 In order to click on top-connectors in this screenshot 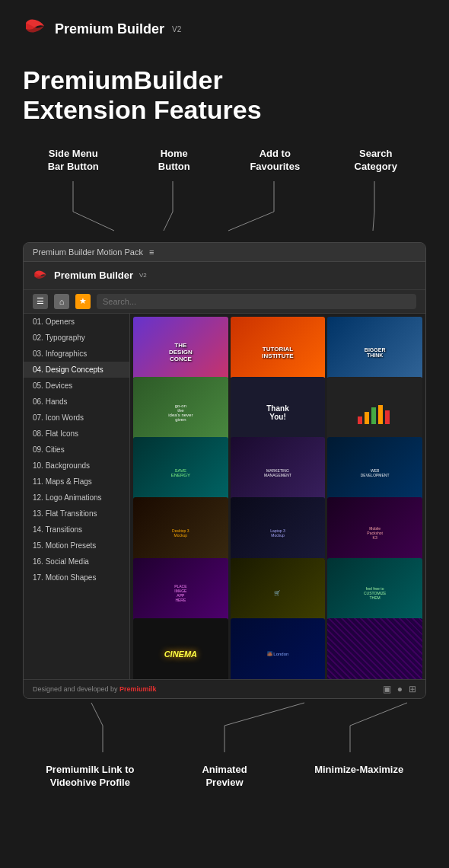, I will do `click(224, 212)`.